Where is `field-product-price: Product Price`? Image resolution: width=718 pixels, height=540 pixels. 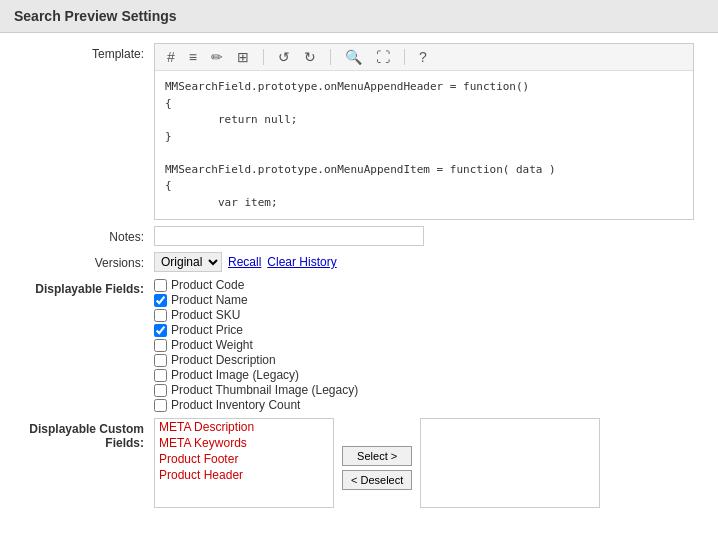 field-product-price: Product Price is located at coordinates (256, 330).